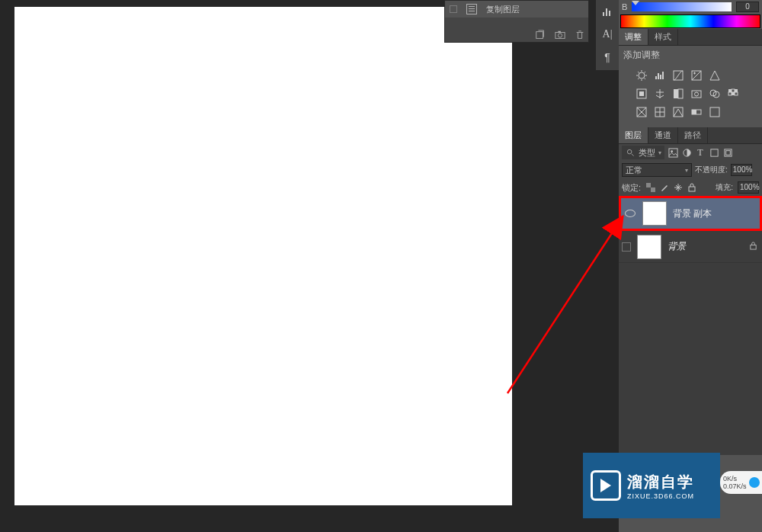 The width and height of the screenshot is (762, 532). What do you see at coordinates (696, 94) in the screenshot?
I see `photo-filter-icon` at bounding box center [696, 94].